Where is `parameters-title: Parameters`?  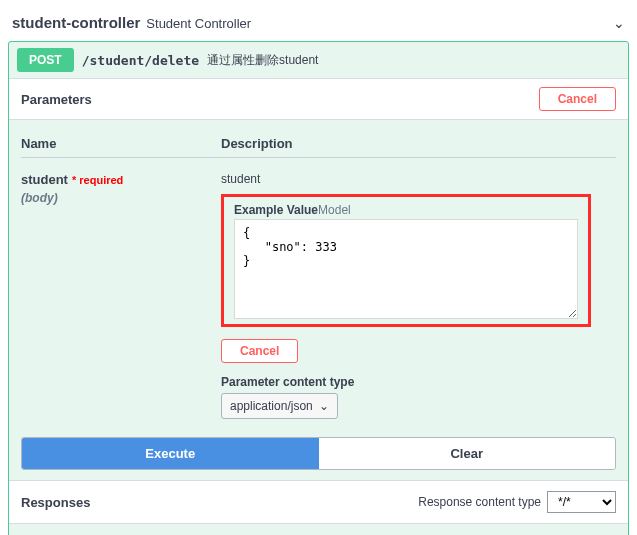 parameters-title: Parameters is located at coordinates (56, 100).